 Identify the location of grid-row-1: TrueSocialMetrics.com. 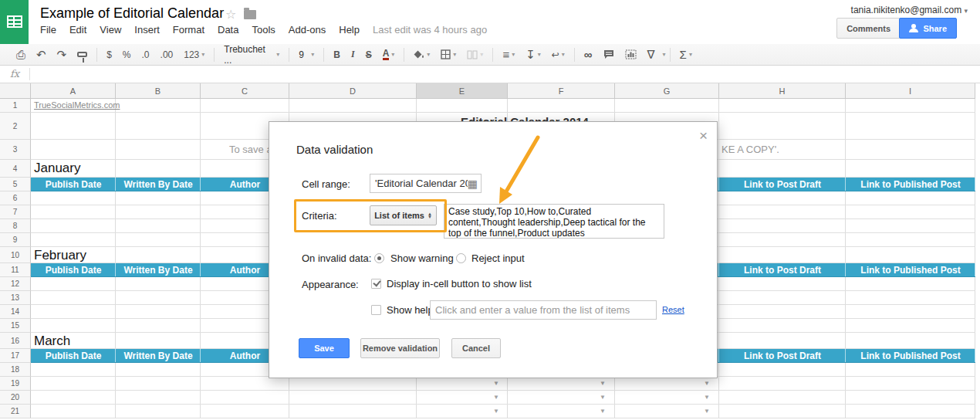
(503, 106).